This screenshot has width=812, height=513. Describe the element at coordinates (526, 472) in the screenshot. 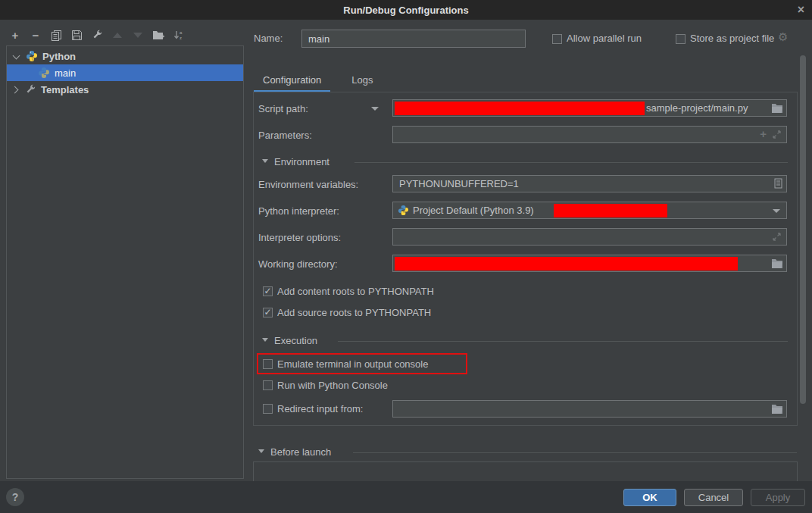

I see `before-launch-task-list` at that location.